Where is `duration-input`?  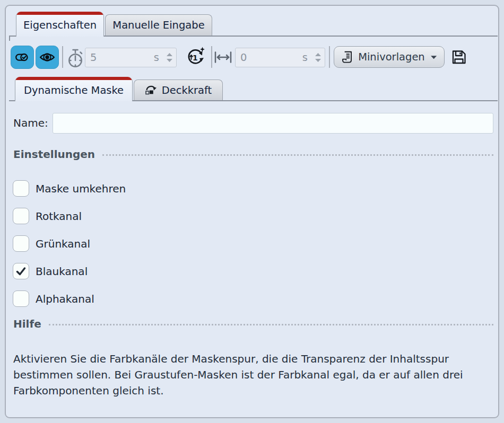
duration-input is located at coordinates (122, 57).